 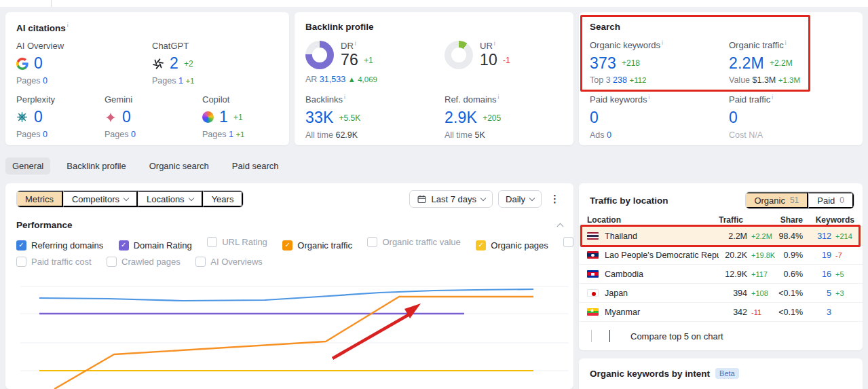 What do you see at coordinates (831, 200) in the screenshot?
I see `toggle-paid: Paid0` at bounding box center [831, 200].